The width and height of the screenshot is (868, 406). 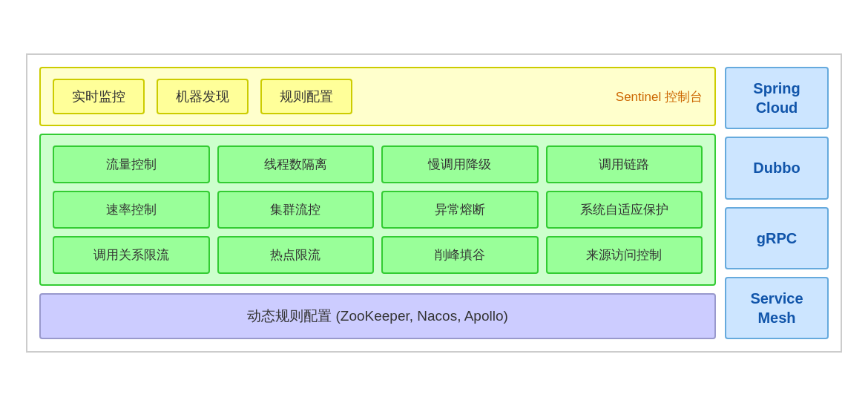 I want to click on sidebar-grpc: gRPC, so click(x=777, y=238).